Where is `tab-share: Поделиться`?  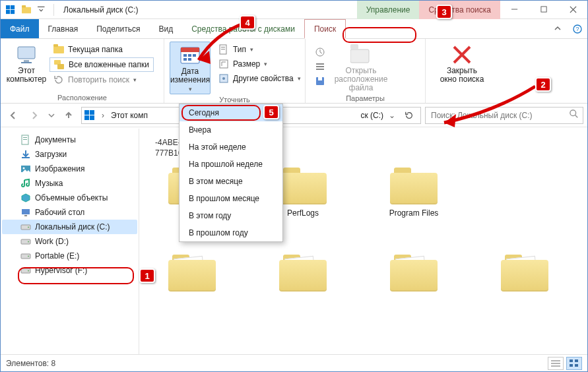
tab-share: Поделиться is located at coordinates (118, 29).